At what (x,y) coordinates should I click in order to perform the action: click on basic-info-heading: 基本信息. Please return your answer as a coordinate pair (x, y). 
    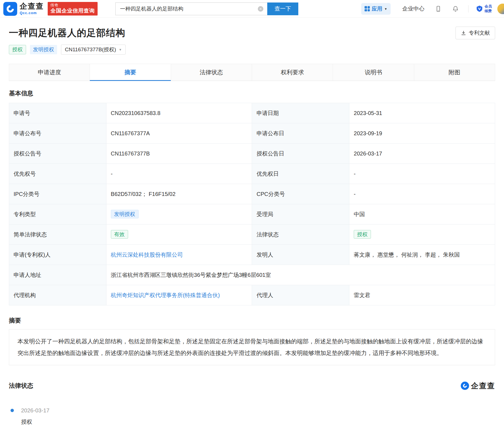
    Looking at the image, I should click on (252, 93).